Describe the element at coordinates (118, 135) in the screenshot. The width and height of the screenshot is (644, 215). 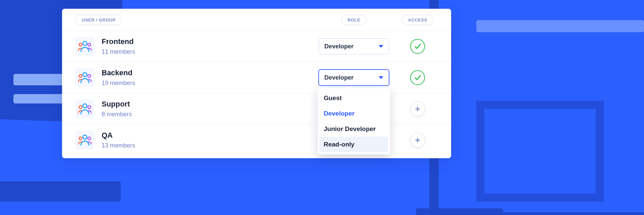
I see `group-name: QA` at that location.